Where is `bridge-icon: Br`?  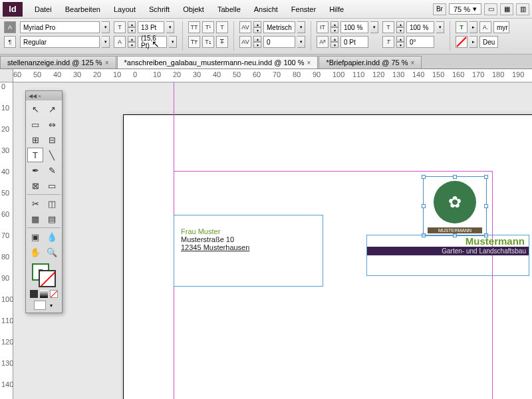
bridge-icon: Br is located at coordinates (440, 9).